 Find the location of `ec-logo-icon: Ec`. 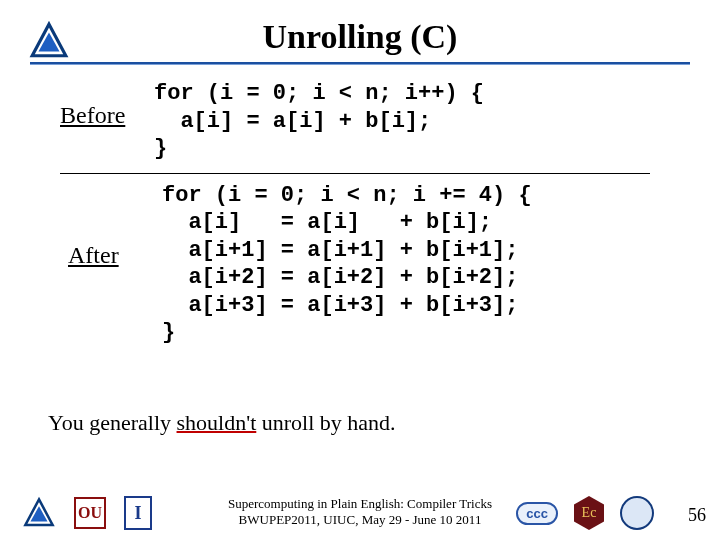

ec-logo-icon: Ec is located at coordinates (589, 513).